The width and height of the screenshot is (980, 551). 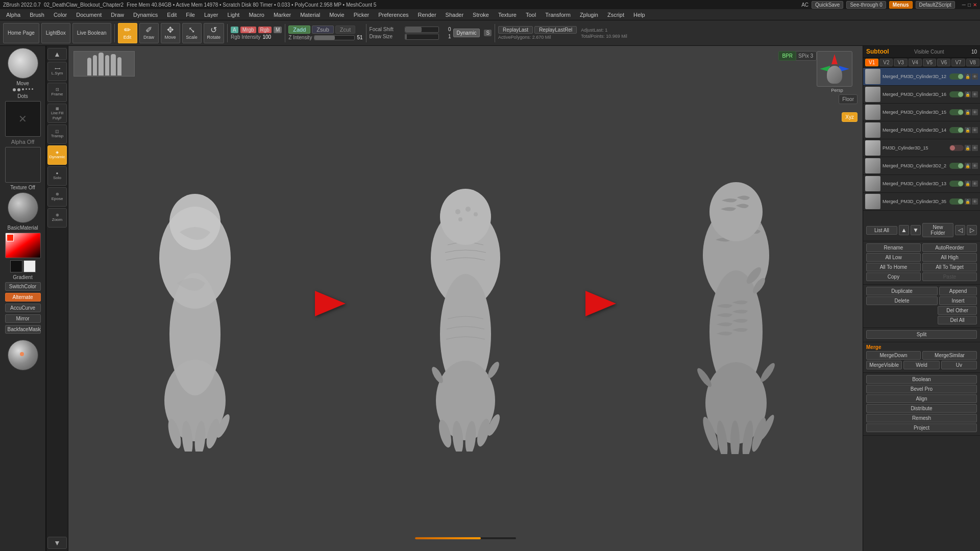 I want to click on epose-button: ⊗ Epose, so click(x=57, y=197).